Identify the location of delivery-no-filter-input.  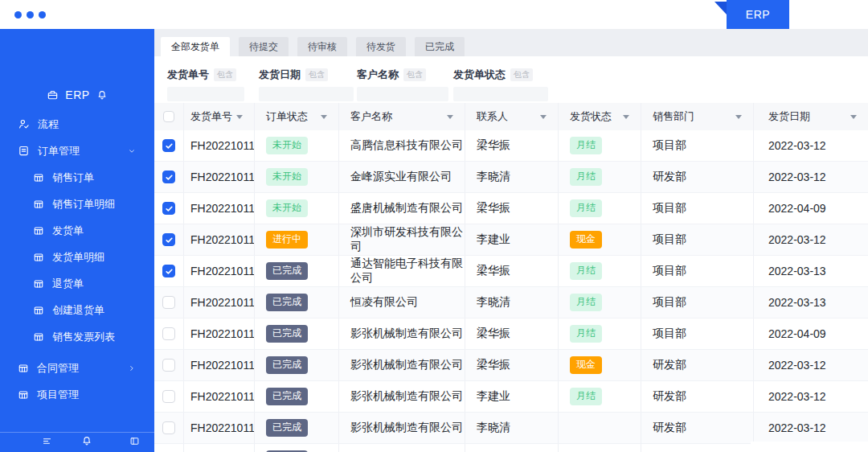
(206, 94).